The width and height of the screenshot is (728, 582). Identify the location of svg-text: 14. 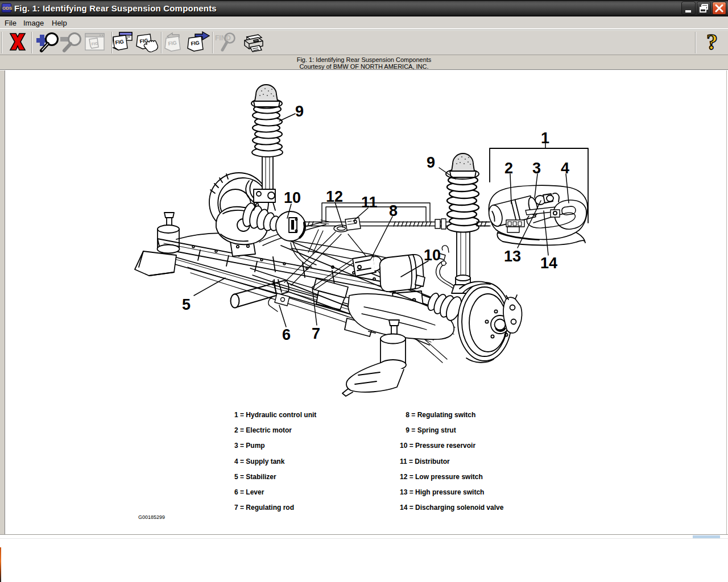
(549, 263).